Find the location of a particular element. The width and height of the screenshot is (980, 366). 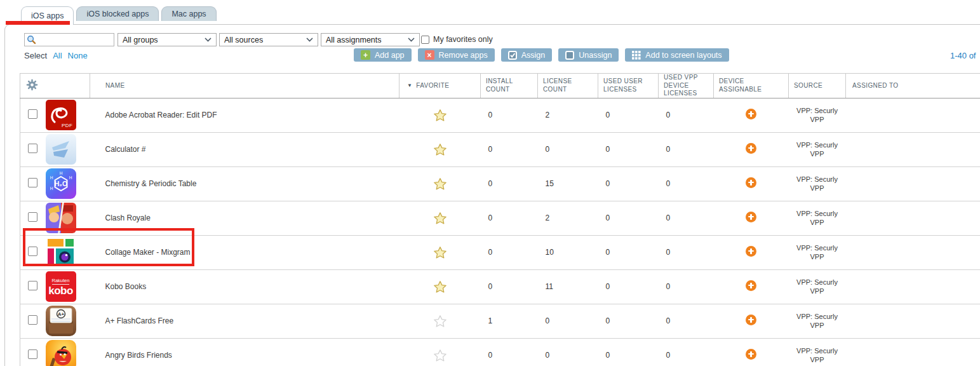

app-name: Angry Birds Friends is located at coordinates (245, 352).